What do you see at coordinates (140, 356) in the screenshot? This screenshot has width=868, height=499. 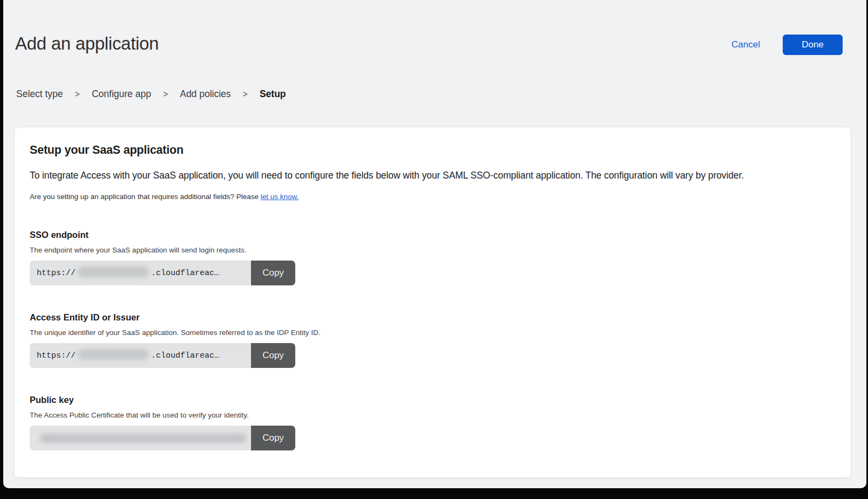 I see `access-entity-id-value: https://.cloudflareac…` at bounding box center [140, 356].